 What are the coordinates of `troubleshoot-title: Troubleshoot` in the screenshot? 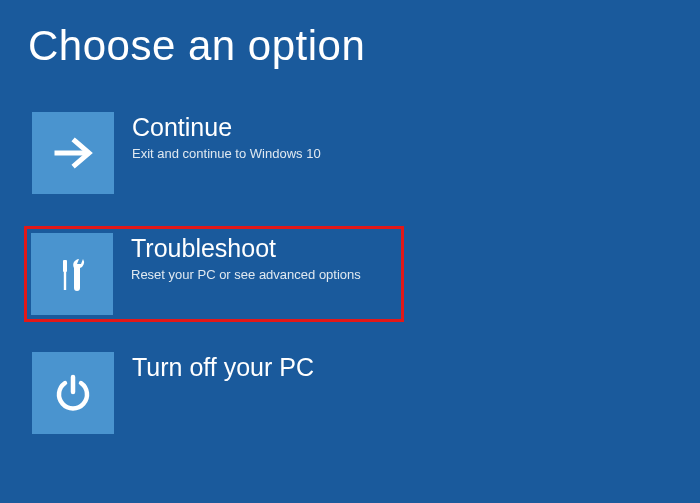 It's located at (246, 249).